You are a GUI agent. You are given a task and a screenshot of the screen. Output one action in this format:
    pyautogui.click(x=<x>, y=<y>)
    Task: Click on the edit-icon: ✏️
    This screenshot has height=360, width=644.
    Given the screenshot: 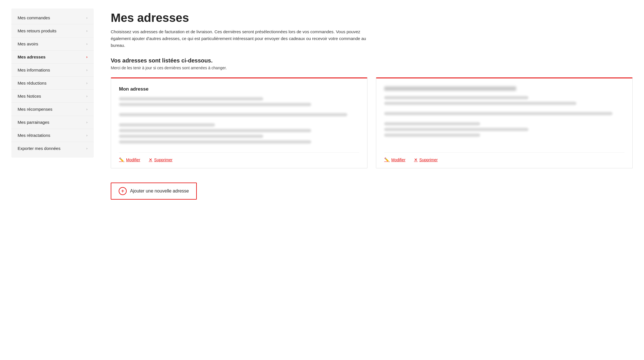 What is the action you would take?
    pyautogui.click(x=122, y=160)
    